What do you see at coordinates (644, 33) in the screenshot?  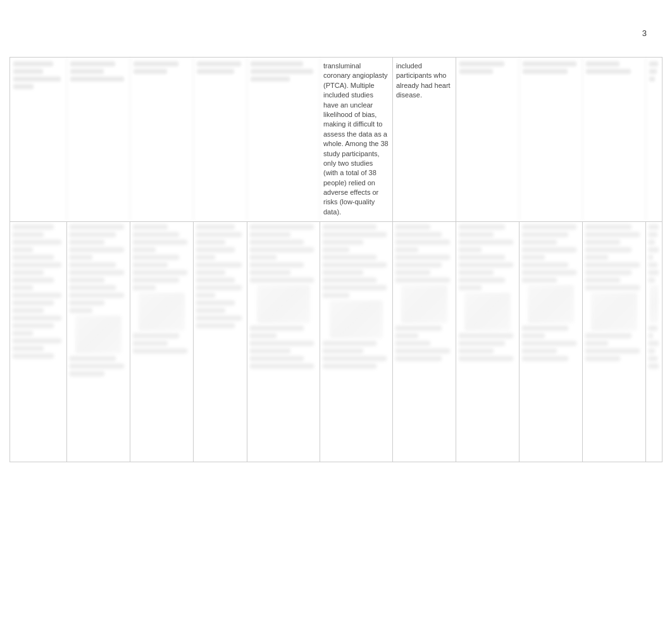 I see `page-number: 3` at bounding box center [644, 33].